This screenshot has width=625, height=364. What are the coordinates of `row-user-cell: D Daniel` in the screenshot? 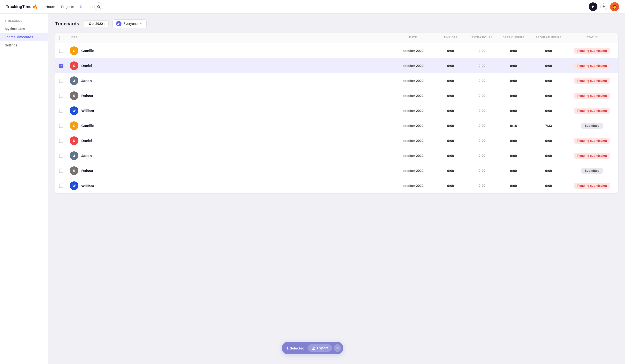 It's located at (230, 141).